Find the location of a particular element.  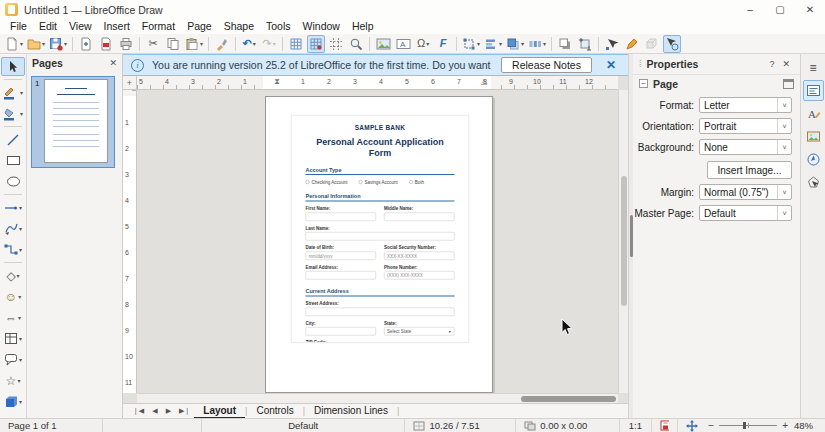

arrange-icon: ▾ is located at coordinates (515, 44).